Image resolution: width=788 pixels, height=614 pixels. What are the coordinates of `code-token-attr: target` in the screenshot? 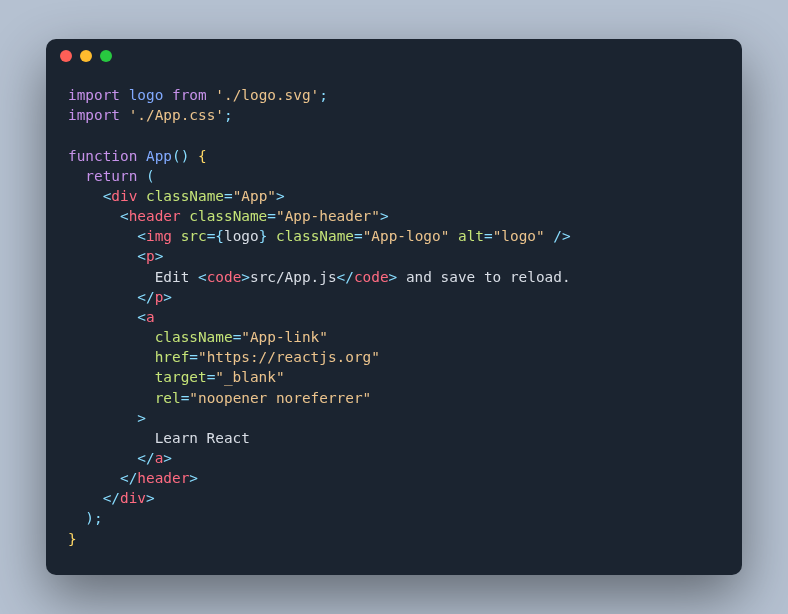 It's located at (181, 377).